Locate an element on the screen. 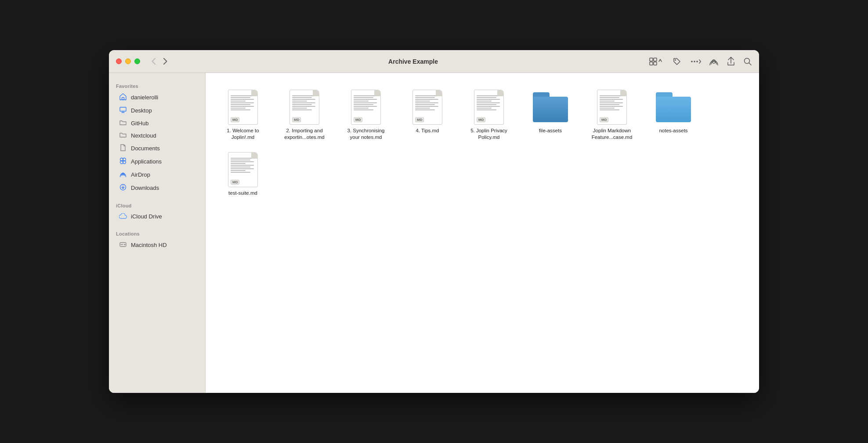 The width and height of the screenshot is (868, 443). nav-buttons is located at coordinates (159, 62).